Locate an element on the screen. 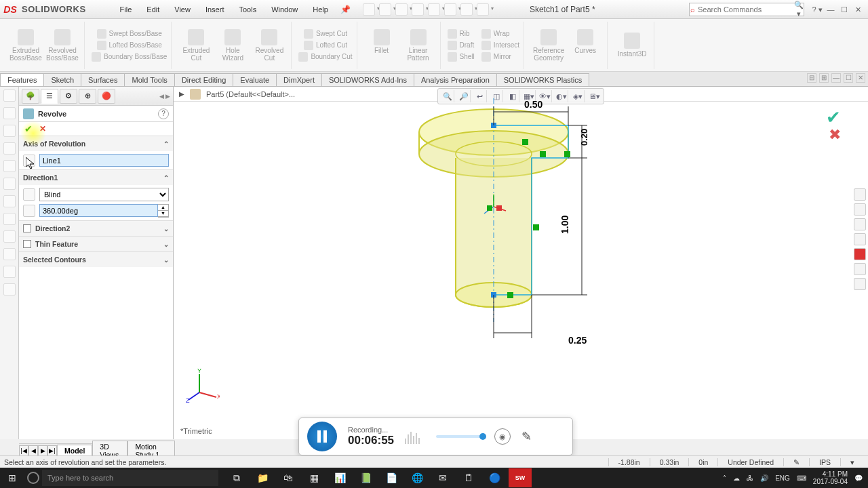  instant3d-button: Instant3D is located at coordinates (632, 45).